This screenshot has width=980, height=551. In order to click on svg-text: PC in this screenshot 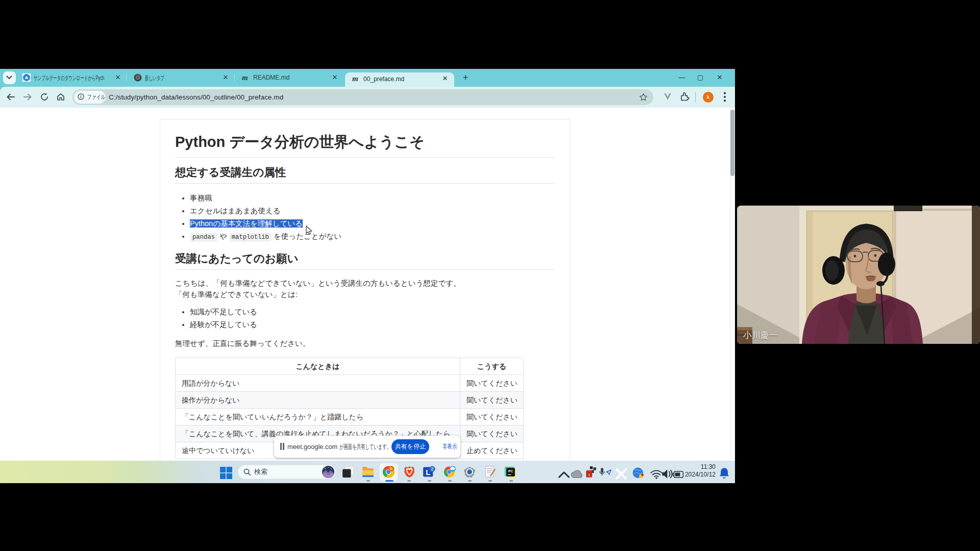, I will do `click(511, 471)`.